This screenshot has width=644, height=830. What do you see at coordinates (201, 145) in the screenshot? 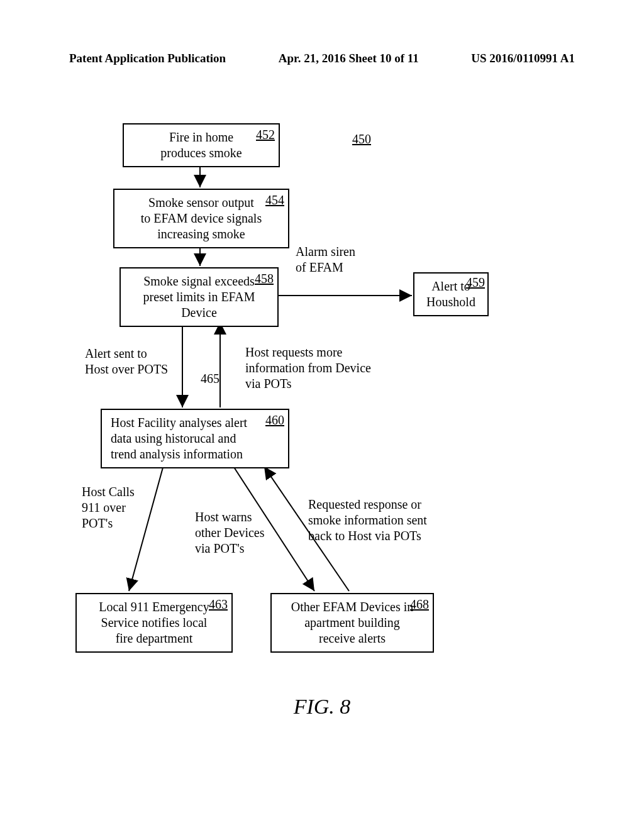
I see `box-452: Fire in home produces smoke 452` at bounding box center [201, 145].